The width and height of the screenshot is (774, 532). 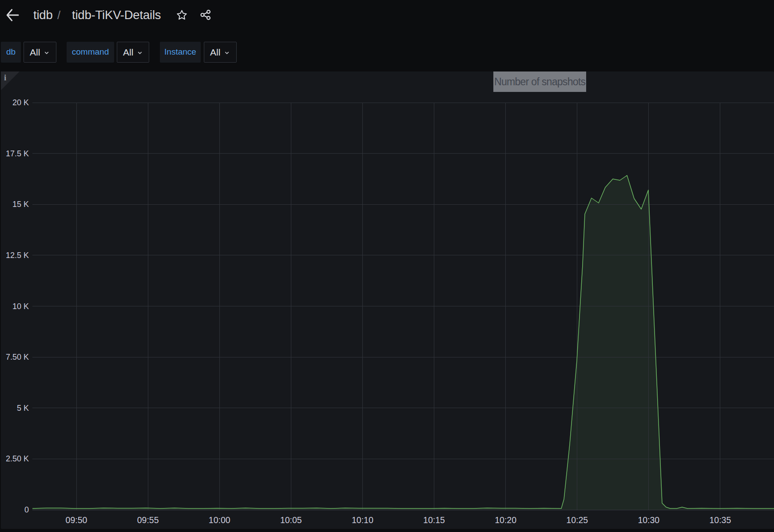 What do you see at coordinates (648, 520) in the screenshot?
I see `svg-text: 10:30` at bounding box center [648, 520].